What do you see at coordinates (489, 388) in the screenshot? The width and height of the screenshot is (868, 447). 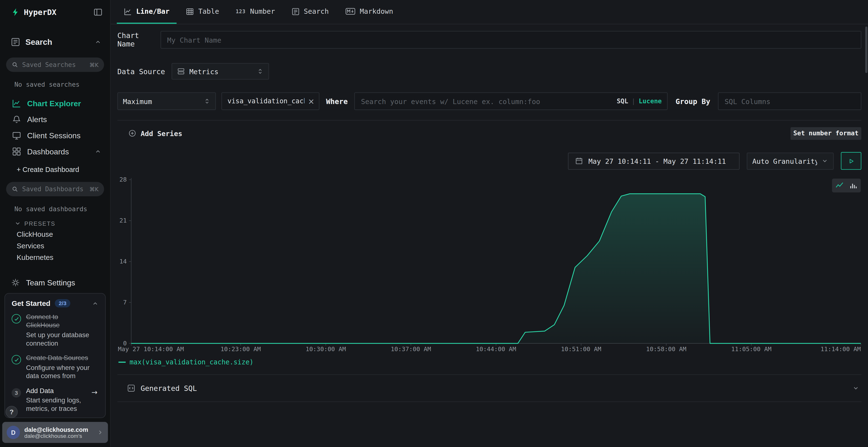 I see `generated-sql-toggle: Generated SQL` at bounding box center [489, 388].